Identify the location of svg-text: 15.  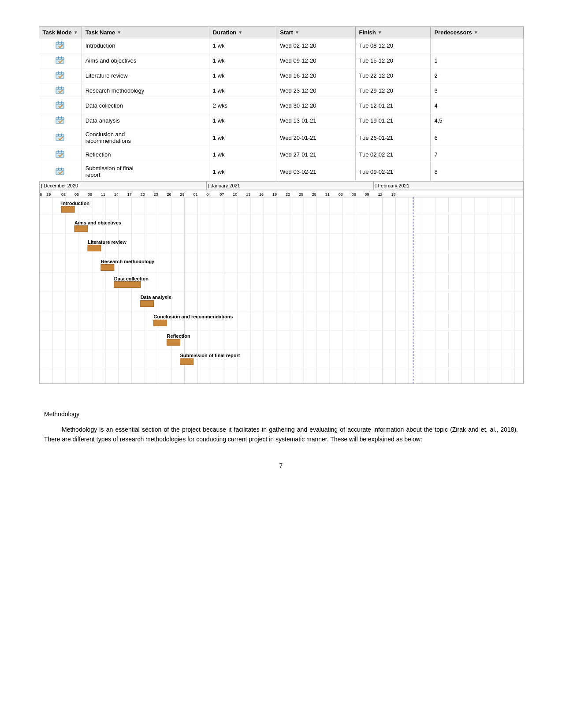
(393, 194).